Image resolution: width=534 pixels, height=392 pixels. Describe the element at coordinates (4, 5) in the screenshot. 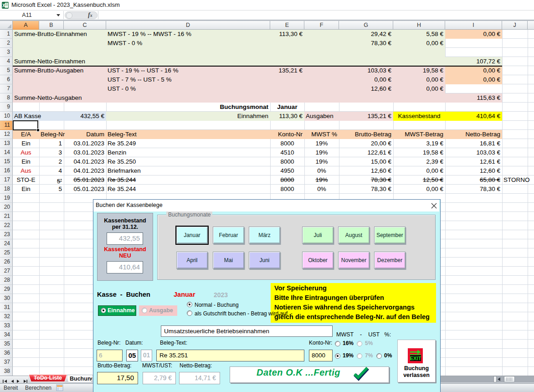

I see `svg-text: X` at that location.